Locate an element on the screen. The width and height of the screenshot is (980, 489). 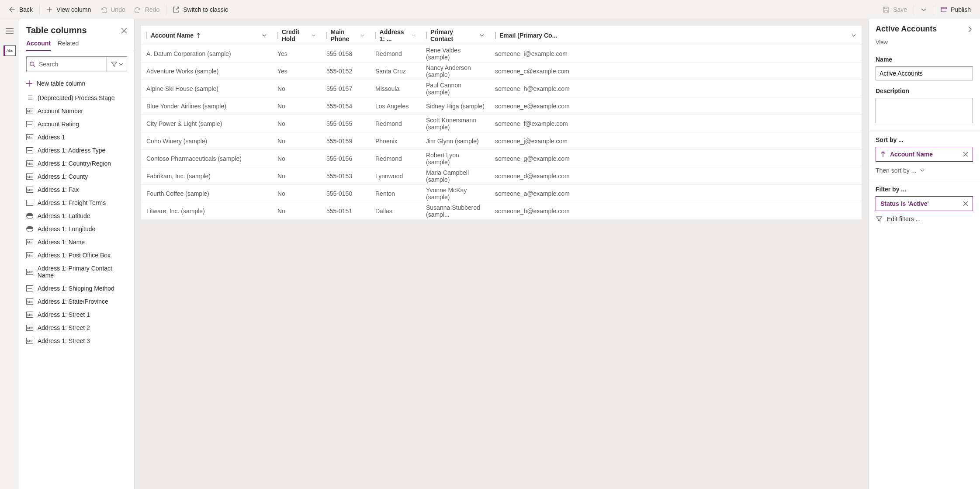
back-button: Back is located at coordinates (21, 10).